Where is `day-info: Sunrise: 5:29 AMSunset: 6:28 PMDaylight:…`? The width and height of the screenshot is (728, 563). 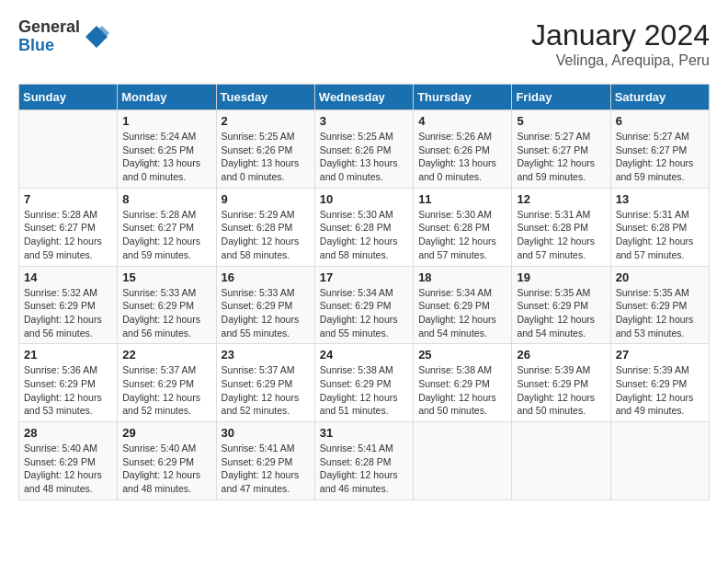 day-info: Sunrise: 5:29 AMSunset: 6:28 PMDaylight:… is located at coordinates (266, 236).